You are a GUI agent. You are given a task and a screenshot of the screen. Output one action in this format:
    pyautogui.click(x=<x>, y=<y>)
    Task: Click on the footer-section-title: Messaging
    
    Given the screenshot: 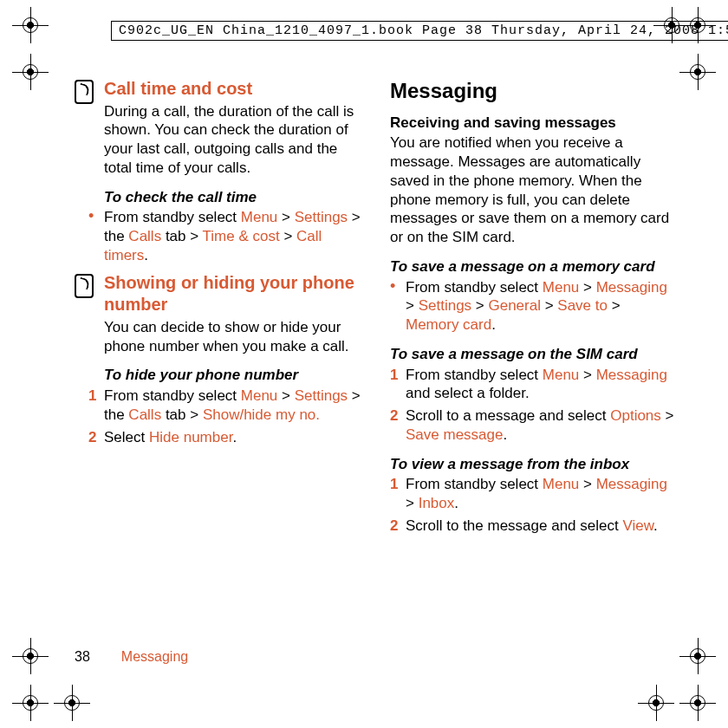 What is the action you would take?
    pyautogui.click(x=154, y=657)
    